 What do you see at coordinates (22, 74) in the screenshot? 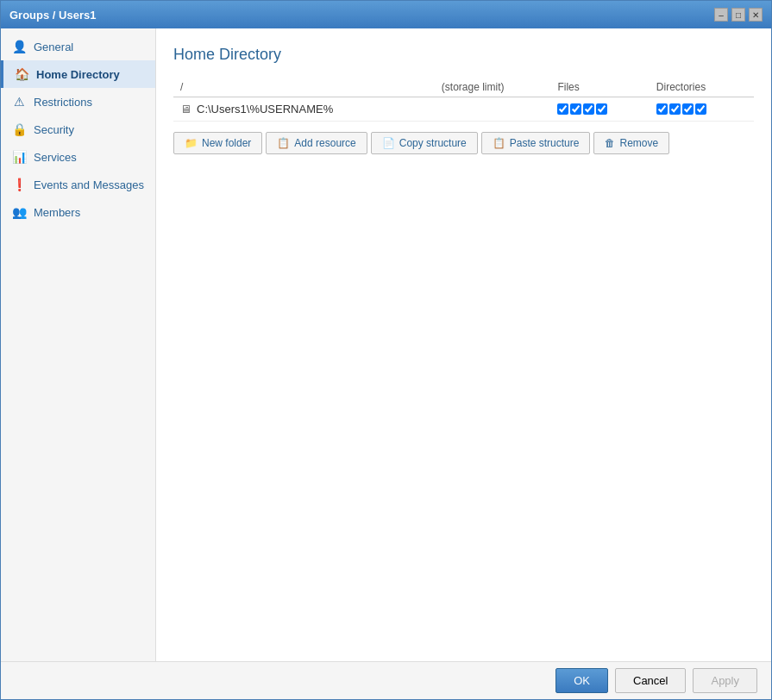
I see `home-icon: 🏠` at bounding box center [22, 74].